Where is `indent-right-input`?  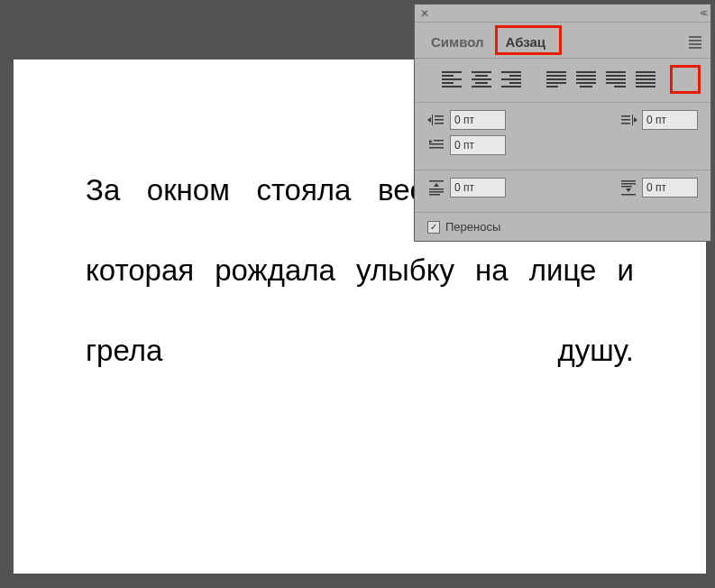 indent-right-input is located at coordinates (670, 120).